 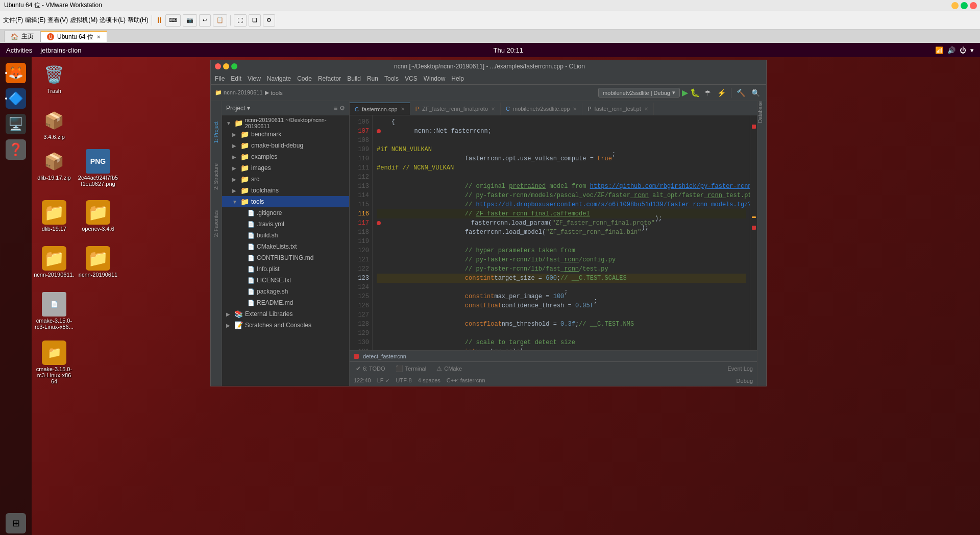 What do you see at coordinates (304, 79) in the screenshot?
I see `menu-code: Code` at bounding box center [304, 79].